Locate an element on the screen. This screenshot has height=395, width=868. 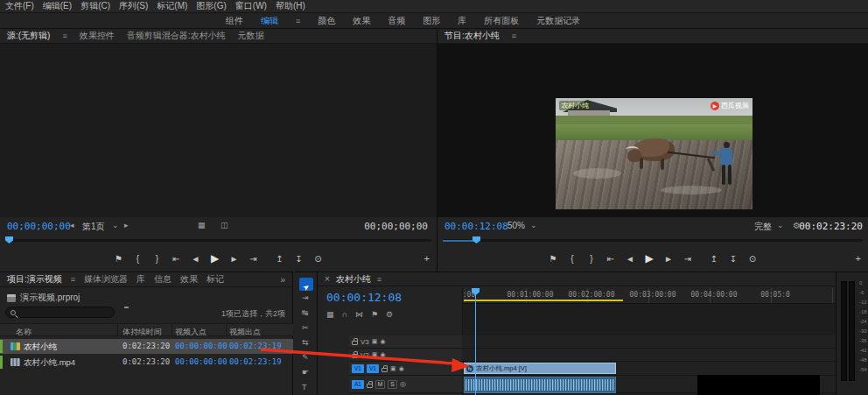
add-marker-icon: ⚑ is located at coordinates (374, 314).